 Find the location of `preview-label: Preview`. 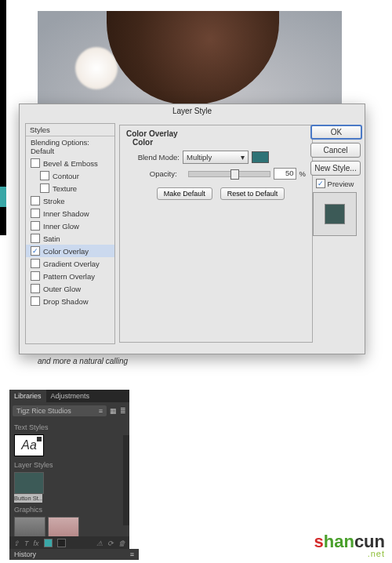

preview-label: Preview is located at coordinates (341, 183).